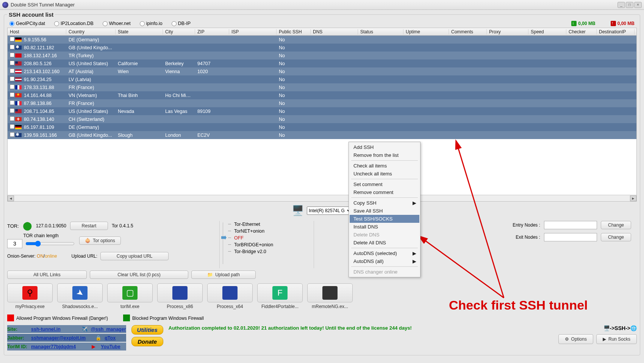 The width and height of the screenshot is (644, 363). I want to click on tor-restart-button: Restart, so click(89, 226).